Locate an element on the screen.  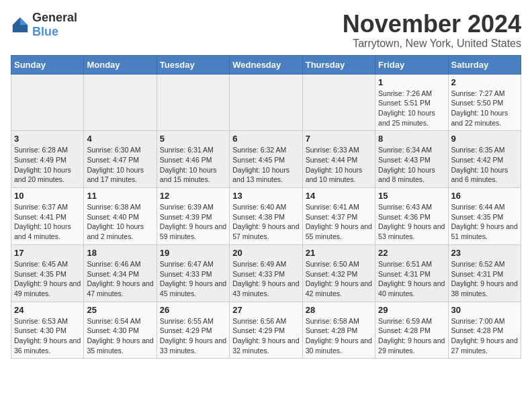
day-number: 25 is located at coordinates (120, 310).